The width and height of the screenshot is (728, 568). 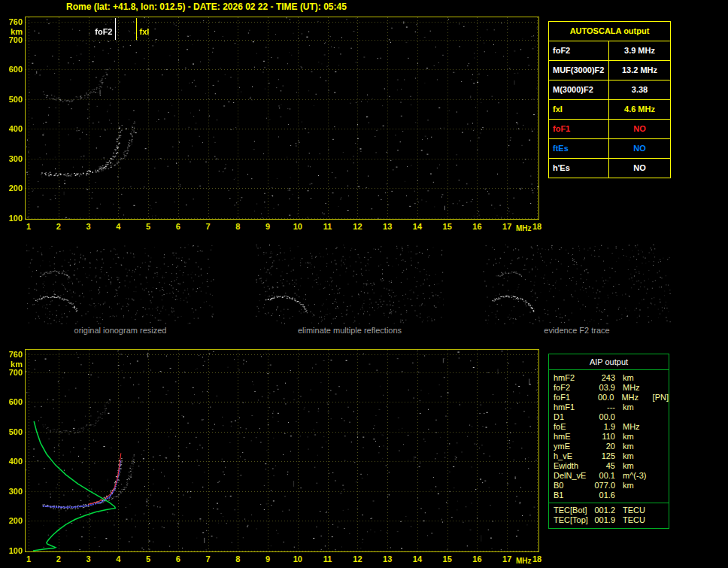 I want to click on aip-parameter-label: DelN_vE, so click(x=572, y=475).